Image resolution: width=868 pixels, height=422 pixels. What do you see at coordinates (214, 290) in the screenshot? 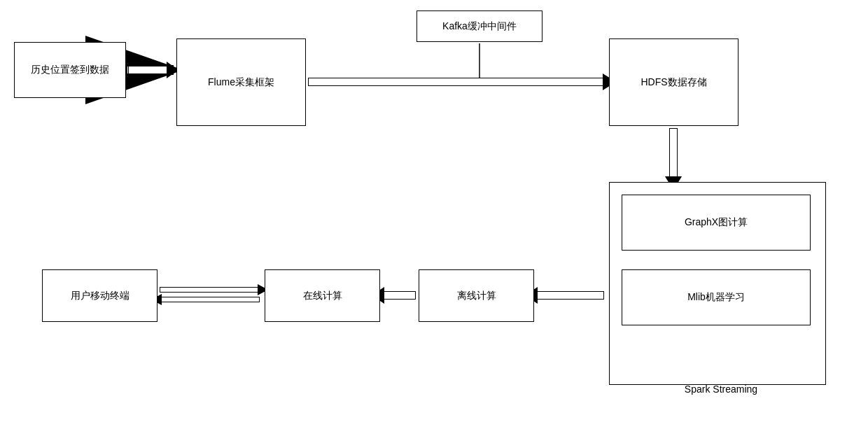
I see `arrow-online-to-user` at bounding box center [214, 290].